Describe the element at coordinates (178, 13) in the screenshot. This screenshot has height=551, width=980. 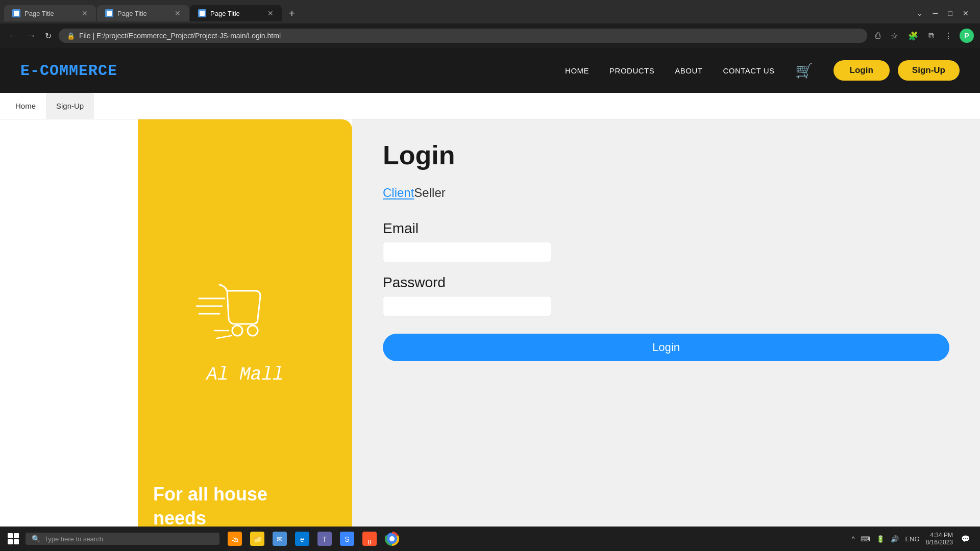
I see `tab-close-2: ✕` at that location.